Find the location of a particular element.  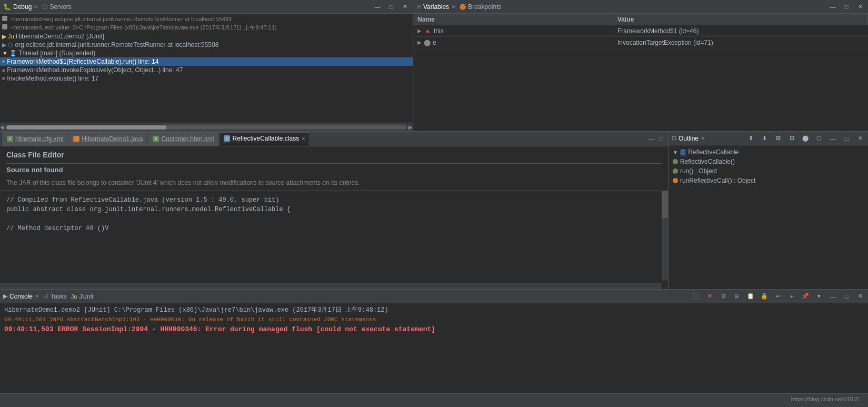

minimize-editor: — is located at coordinates (651, 139).